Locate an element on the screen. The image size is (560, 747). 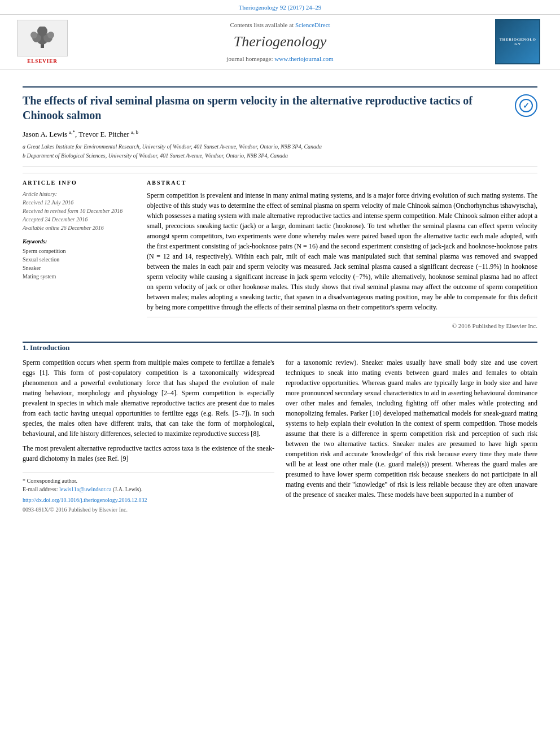
available-date: Available online 26 December 2016 is located at coordinates (79, 228).